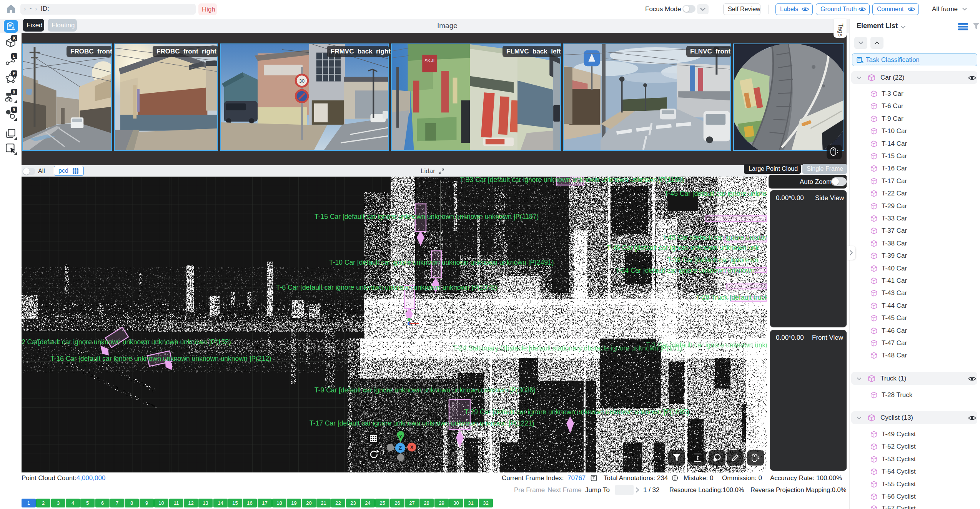  Describe the element at coordinates (401, 436) in the screenshot. I see `svg-text: Y` at that location.